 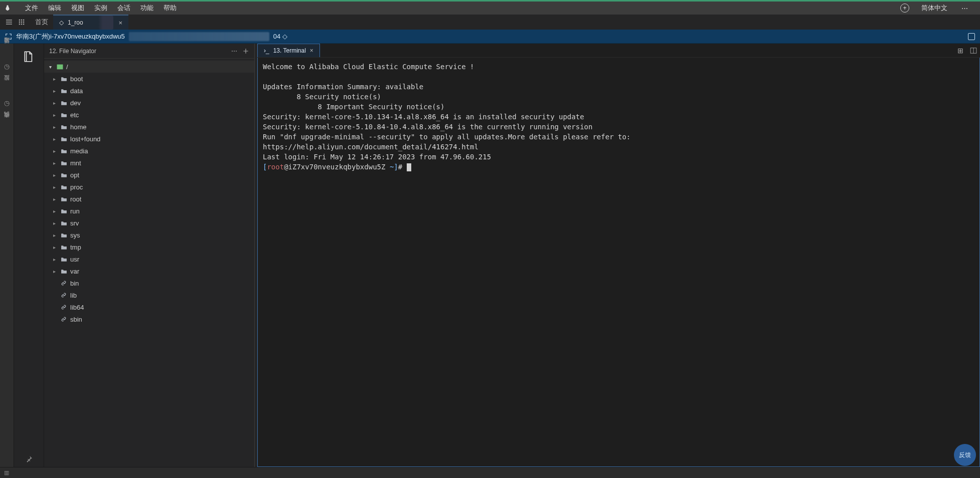 What do you see at coordinates (149, 187) in the screenshot?
I see `tree-item: ▸proc` at bounding box center [149, 187].